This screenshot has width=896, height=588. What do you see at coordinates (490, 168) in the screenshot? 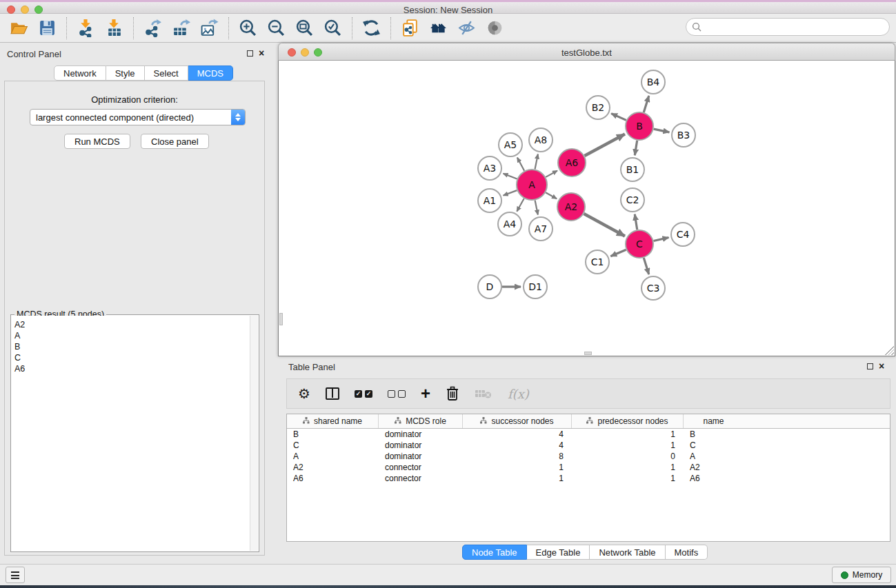
I see `graph-node-A3: A3` at bounding box center [490, 168].